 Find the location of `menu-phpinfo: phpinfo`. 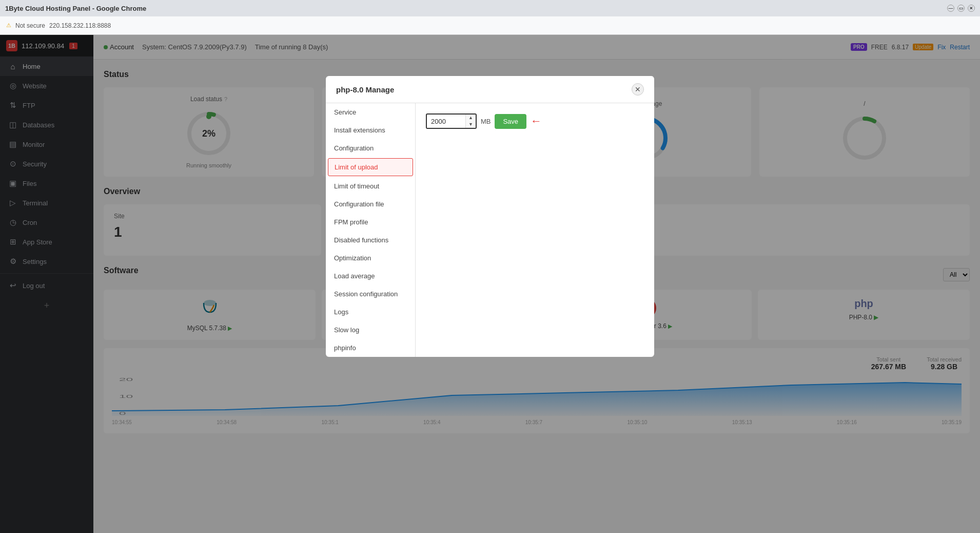

menu-phpinfo: phpinfo is located at coordinates (370, 348).